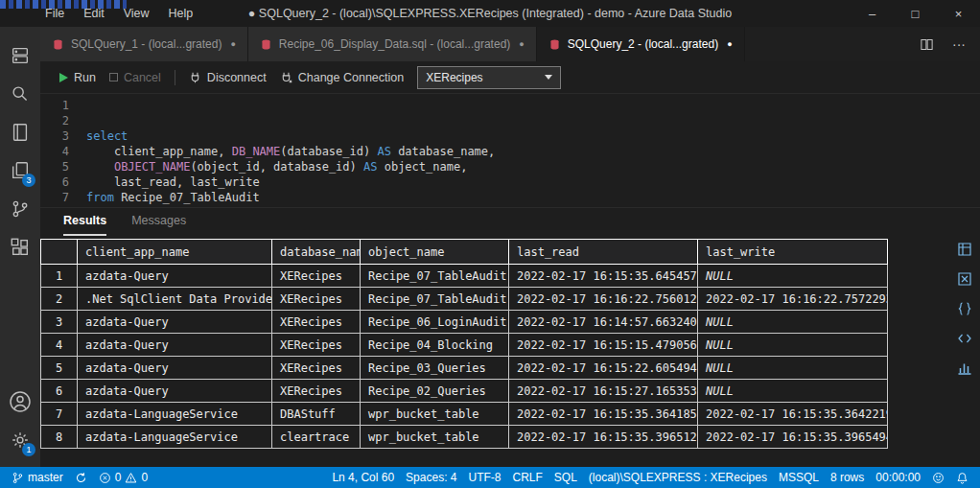 Image resolution: width=980 pixels, height=488 pixels. I want to click on cell: 2022-02-17 16:16:22.7572293, so click(793, 299).